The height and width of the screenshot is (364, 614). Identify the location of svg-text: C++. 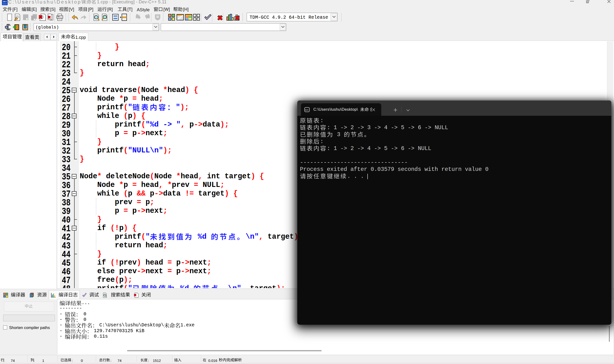
(5, 4).